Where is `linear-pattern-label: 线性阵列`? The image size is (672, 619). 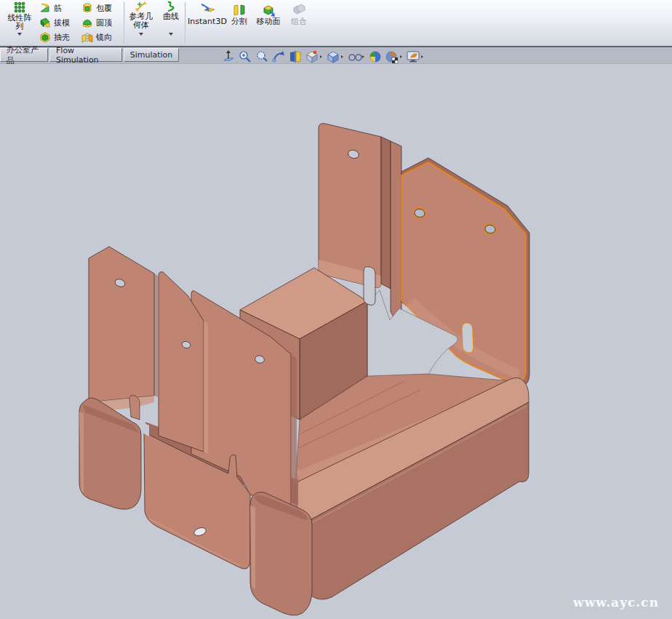 linear-pattern-label: 线性阵列 is located at coordinates (20, 23).